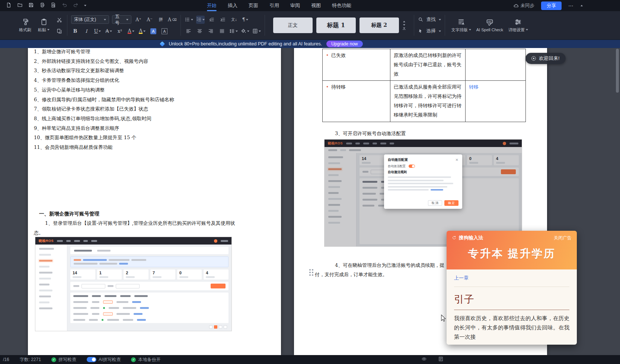  Describe the element at coordinates (59, 31) in the screenshot. I see `copy-button` at that location.